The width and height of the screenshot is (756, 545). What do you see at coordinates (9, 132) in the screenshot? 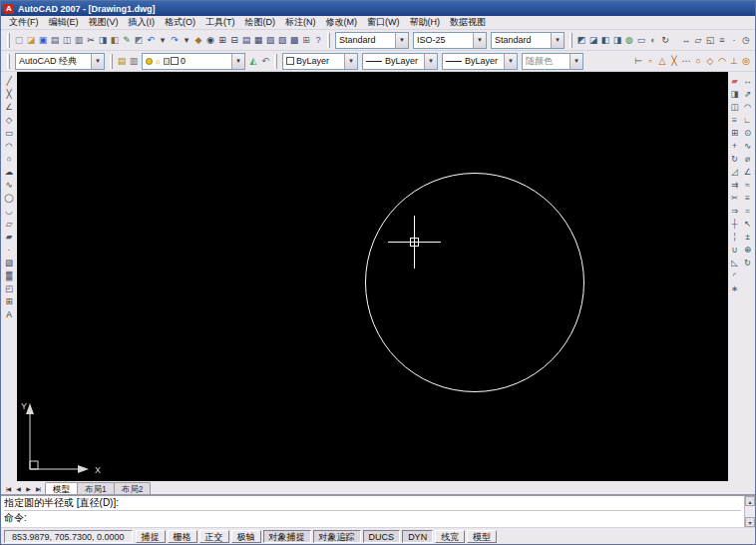
I see `rectangle-icon: ▭` at bounding box center [9, 132].